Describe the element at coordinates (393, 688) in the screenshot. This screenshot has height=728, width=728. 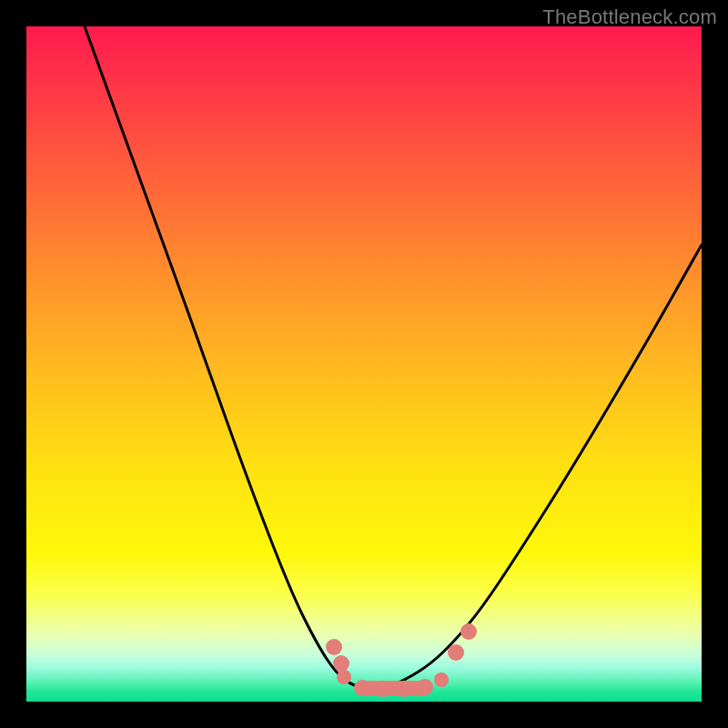
I see `marker-pill` at that location.